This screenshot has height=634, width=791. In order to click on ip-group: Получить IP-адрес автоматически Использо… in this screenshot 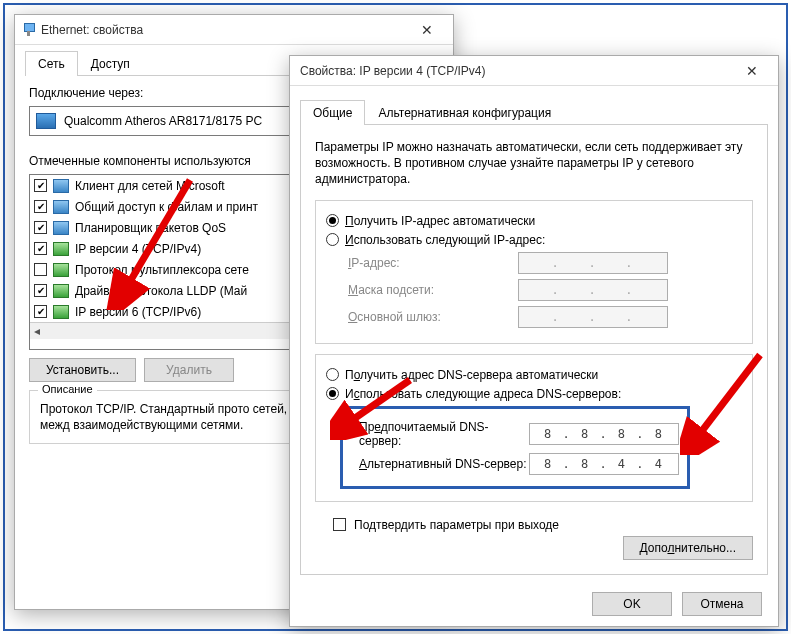, I will do `click(534, 272)`.